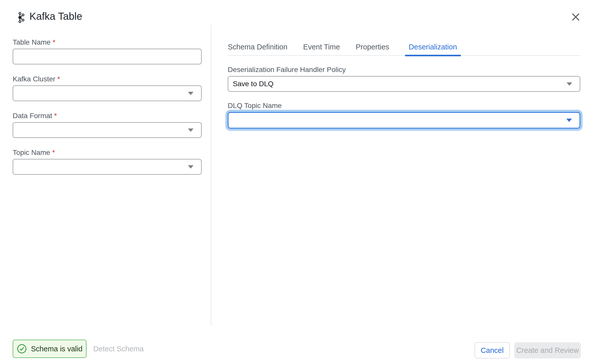 This screenshot has width=596, height=364. I want to click on tab-schema-definition: Schema Definition, so click(258, 49).